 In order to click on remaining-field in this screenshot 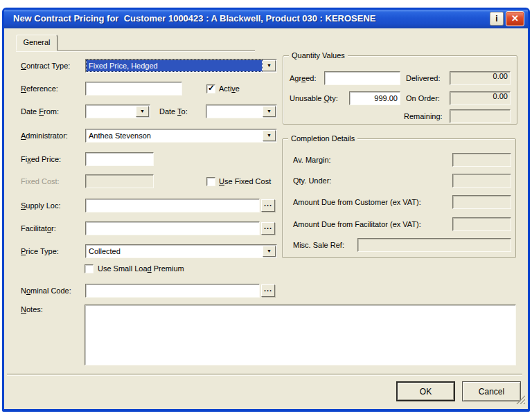, I will do `click(480, 116)`.